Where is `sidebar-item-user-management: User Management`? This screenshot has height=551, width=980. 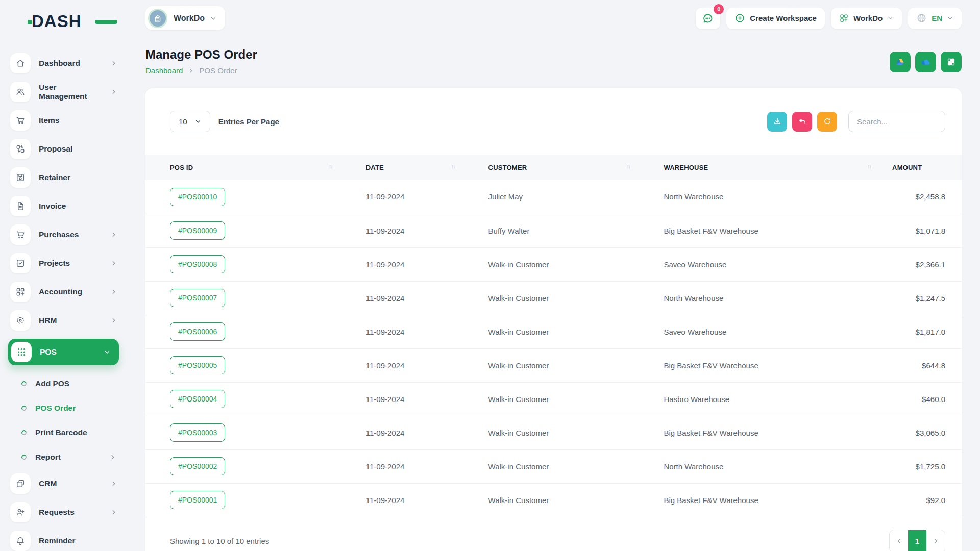 sidebar-item-user-management: User Management is located at coordinates (65, 92).